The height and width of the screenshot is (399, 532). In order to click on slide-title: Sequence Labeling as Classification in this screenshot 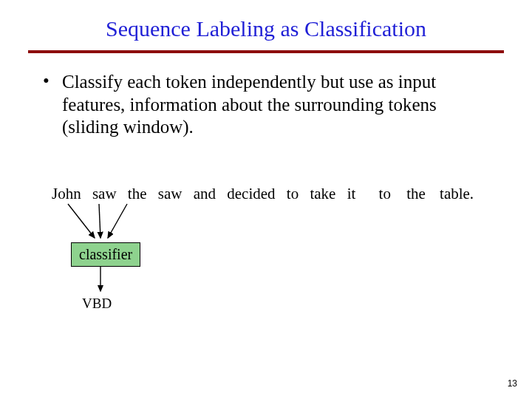, I will do `click(266, 25)`.